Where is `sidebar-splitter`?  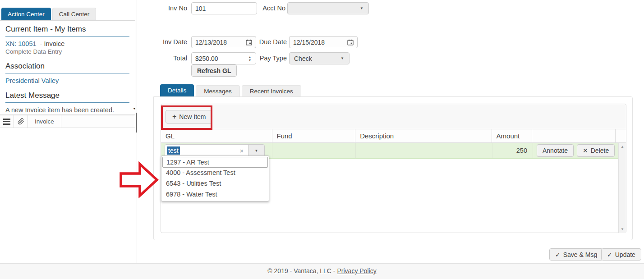 sidebar-splitter is located at coordinates (137, 132).